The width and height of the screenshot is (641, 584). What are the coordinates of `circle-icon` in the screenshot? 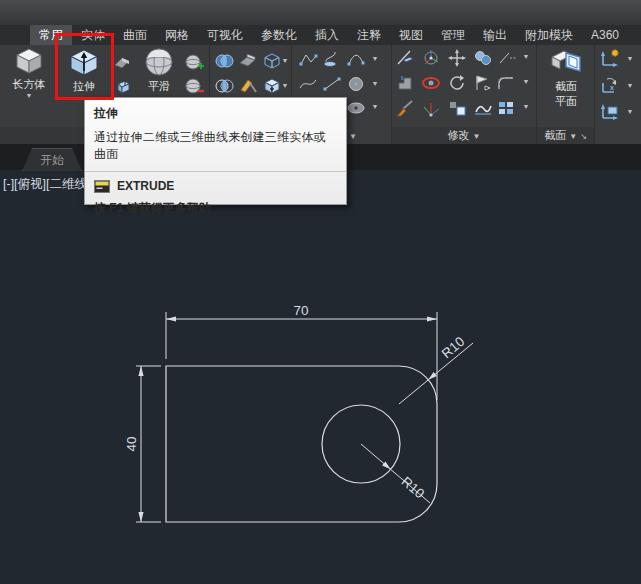 It's located at (356, 84).